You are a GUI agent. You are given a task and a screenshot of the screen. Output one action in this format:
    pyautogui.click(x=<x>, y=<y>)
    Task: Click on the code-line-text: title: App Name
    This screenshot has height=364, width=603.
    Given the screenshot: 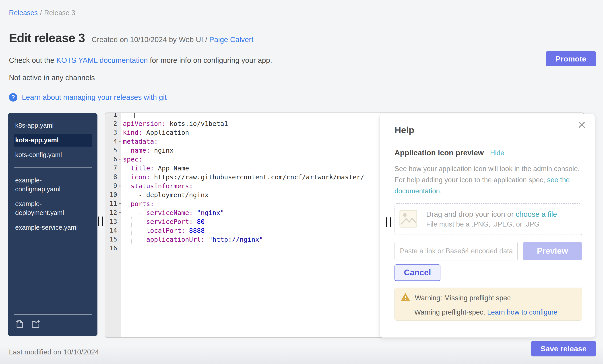 What is the action you would take?
    pyautogui.click(x=155, y=168)
    